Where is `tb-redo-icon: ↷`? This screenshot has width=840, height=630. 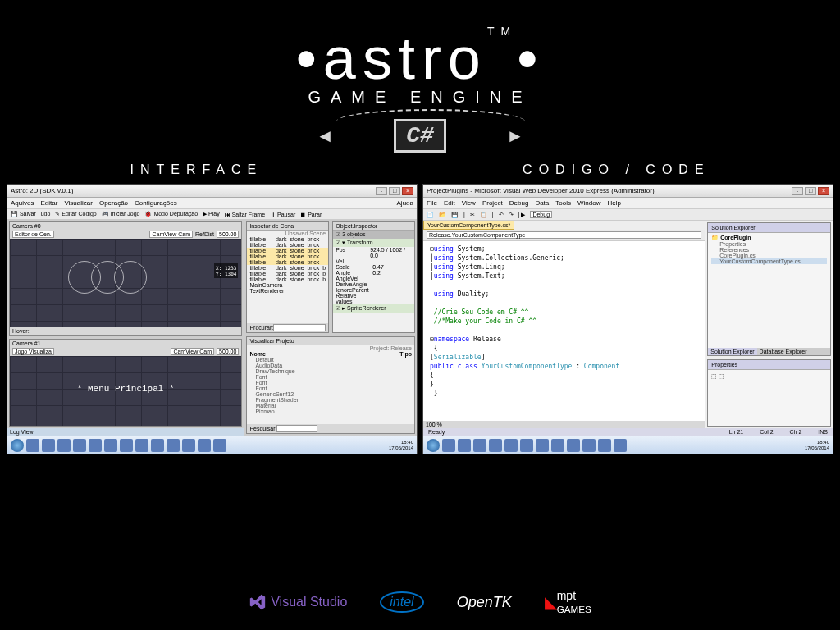
tb-redo-icon: ↷ is located at coordinates (511, 215).